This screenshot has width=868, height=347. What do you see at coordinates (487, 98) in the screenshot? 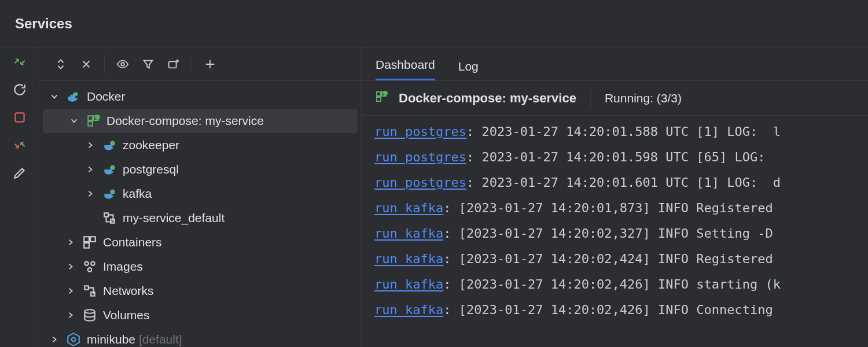
I see `dashboard-title: Docker-compose: my-service` at bounding box center [487, 98].